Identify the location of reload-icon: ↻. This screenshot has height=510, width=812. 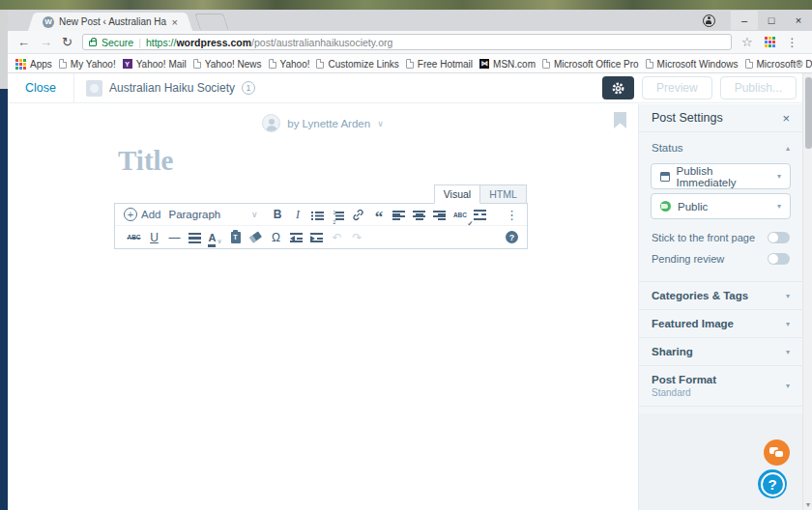
(68, 42).